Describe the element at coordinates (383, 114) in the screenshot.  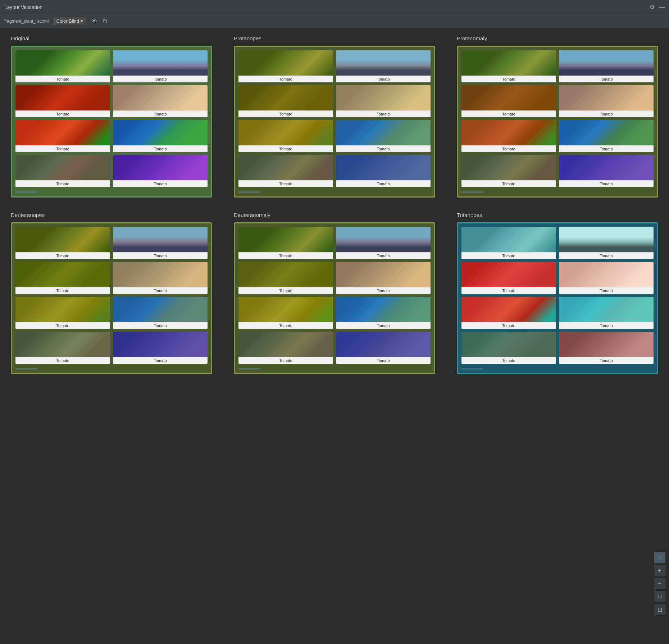
I see `img-label-protanopes-1-1: Tomato` at that location.